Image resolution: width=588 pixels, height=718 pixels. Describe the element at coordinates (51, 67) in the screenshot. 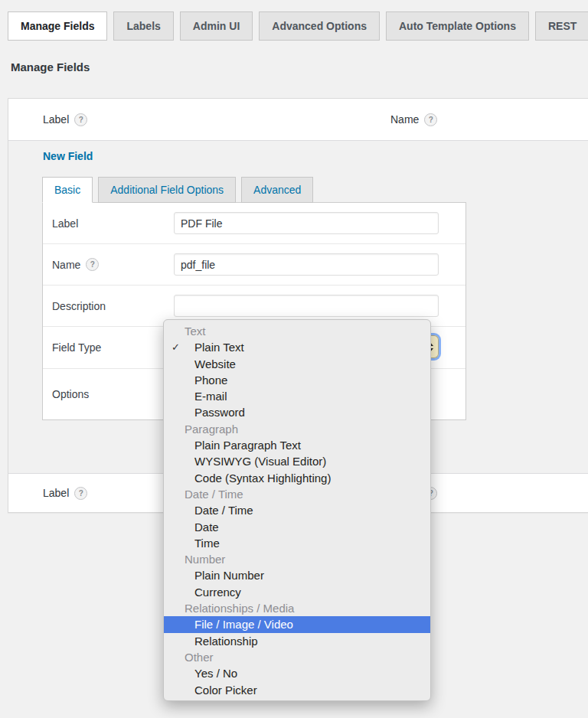

I see `page-title: Manage Fields` at that location.